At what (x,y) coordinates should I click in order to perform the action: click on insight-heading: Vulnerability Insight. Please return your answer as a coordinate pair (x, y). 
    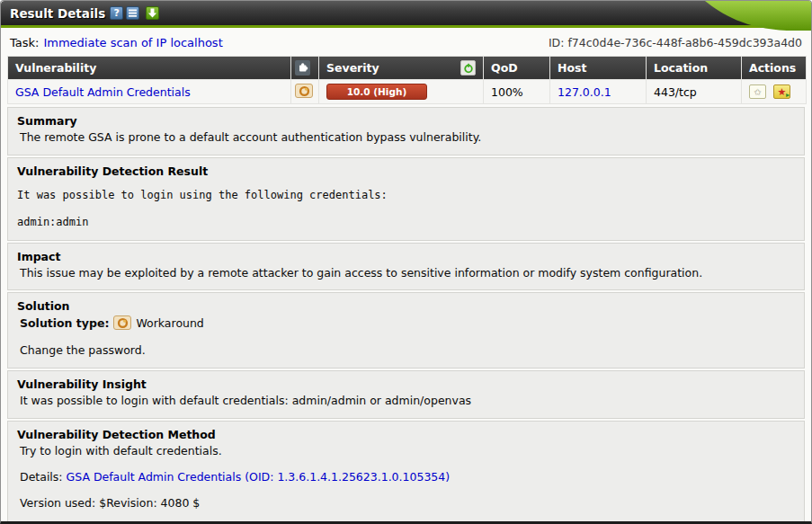
    Looking at the image, I should click on (406, 385).